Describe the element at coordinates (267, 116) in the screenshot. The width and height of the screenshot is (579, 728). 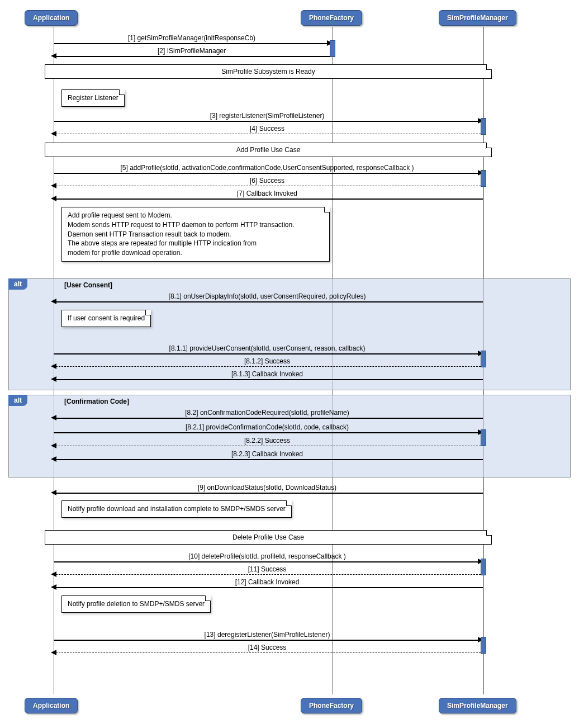
I see `msg-3-label: [3] registerListener(SimProfileListener)` at that location.